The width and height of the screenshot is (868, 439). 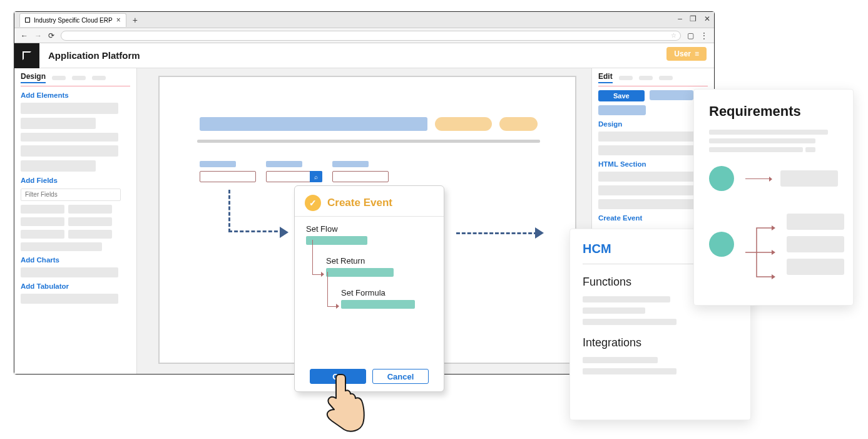 I want to click on cancel-button: Cancel, so click(x=401, y=376).